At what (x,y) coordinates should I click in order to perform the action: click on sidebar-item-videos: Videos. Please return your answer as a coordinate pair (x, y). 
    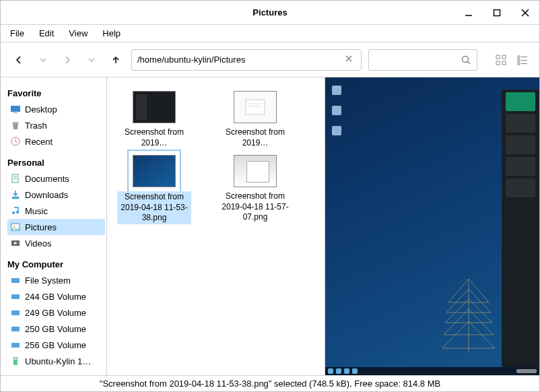
    Looking at the image, I should click on (57, 243).